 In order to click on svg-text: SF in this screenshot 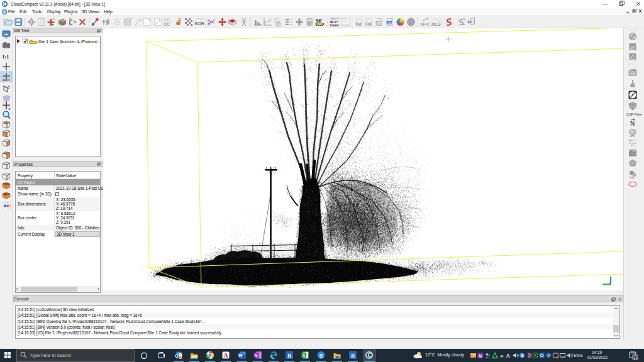, I will do `click(319, 21)`.